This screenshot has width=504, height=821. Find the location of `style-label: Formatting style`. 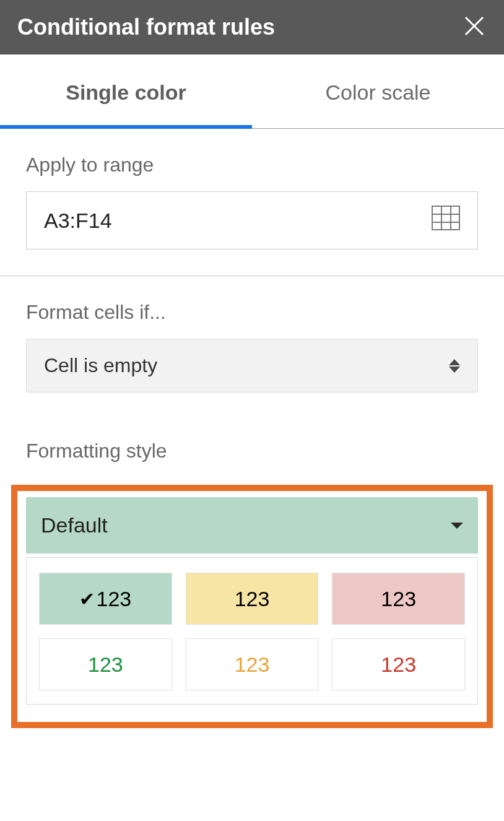

style-label: Formatting style is located at coordinates (252, 451).